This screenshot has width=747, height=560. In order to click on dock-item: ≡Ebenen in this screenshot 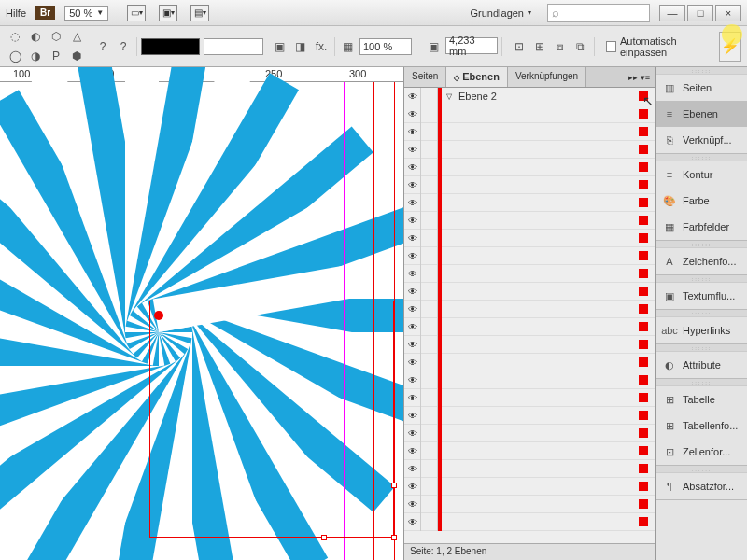, I will do `click(702, 114)`.